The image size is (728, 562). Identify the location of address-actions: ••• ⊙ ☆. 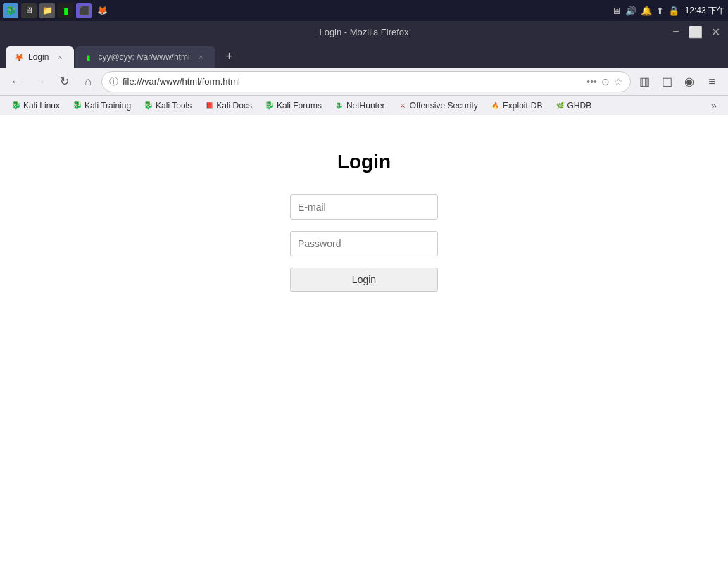
(605, 82).